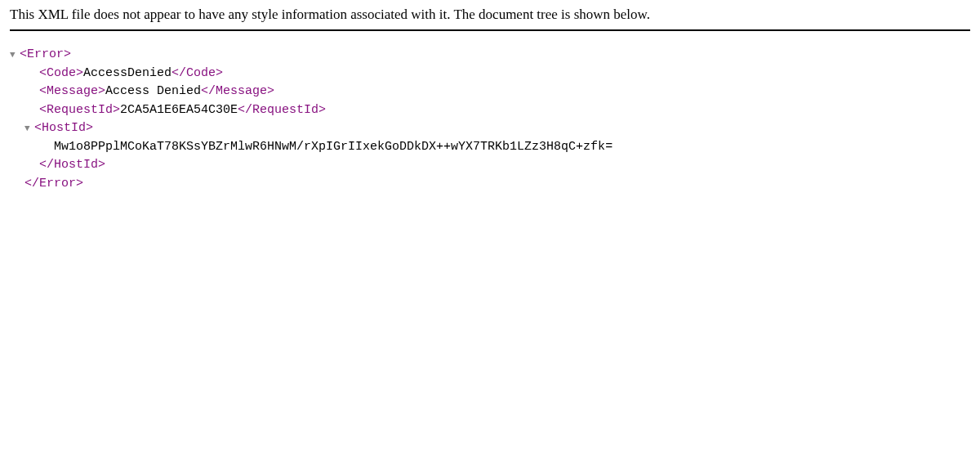 The height and width of the screenshot is (466, 980). What do you see at coordinates (54, 185) in the screenshot?
I see `error-close-tag: </Error>` at bounding box center [54, 185].